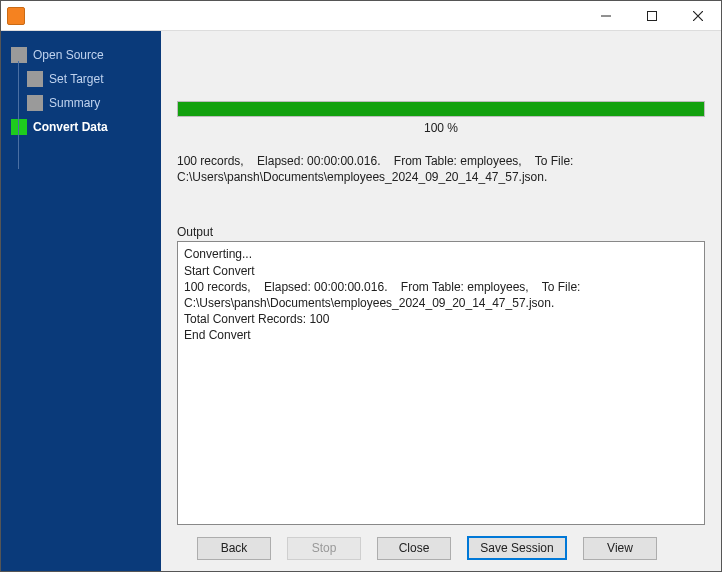  What do you see at coordinates (441, 118) in the screenshot?
I see `progress-container: 100 %` at bounding box center [441, 118].